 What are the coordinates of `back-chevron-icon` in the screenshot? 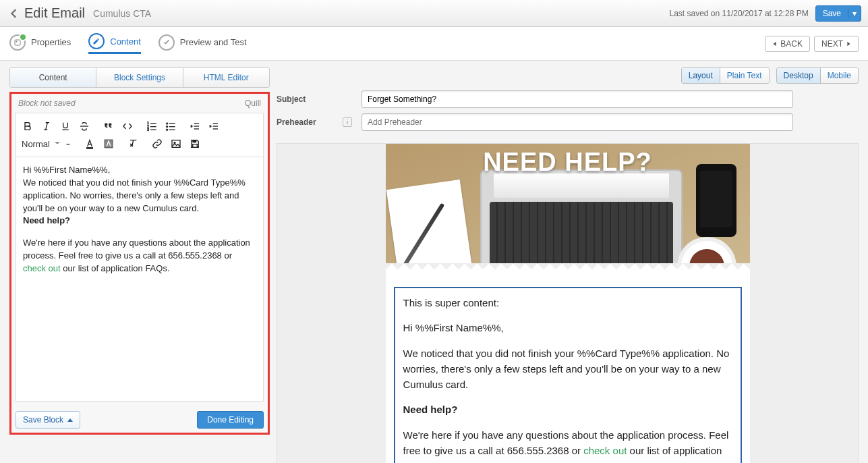 It's located at (13, 13).